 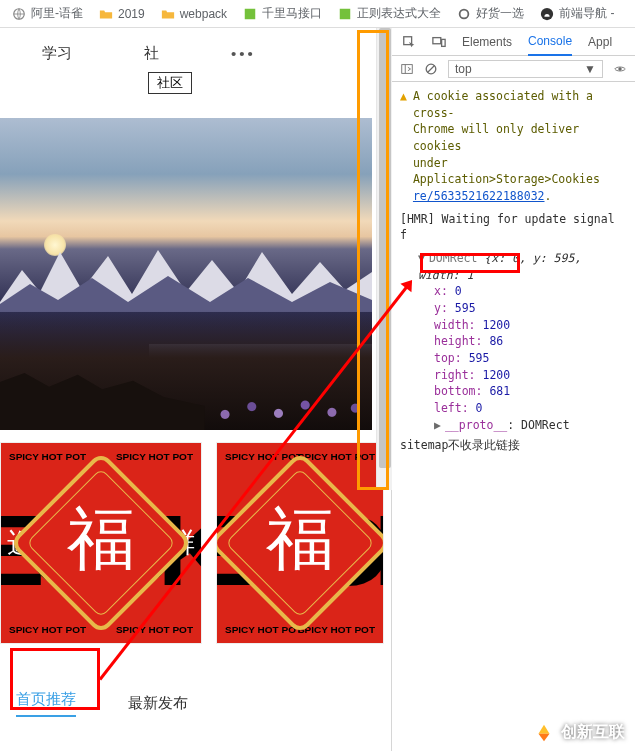 What do you see at coordinates (384, 259) in the screenshot?
I see `vertical-scrollbar` at bounding box center [384, 259].